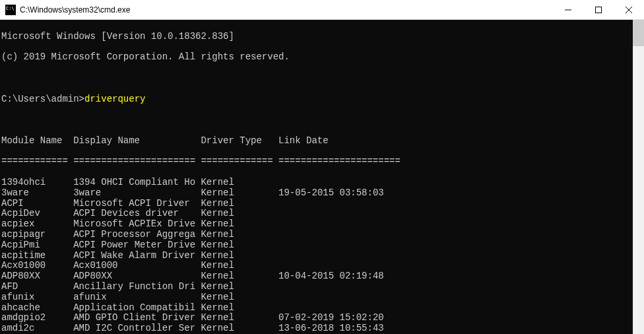 The height and width of the screenshot is (334, 644). Describe the element at coordinates (323, 57) in the screenshot. I see `copyright-line: (c) 2019 Microsoft Corporation. All righ…` at that location.